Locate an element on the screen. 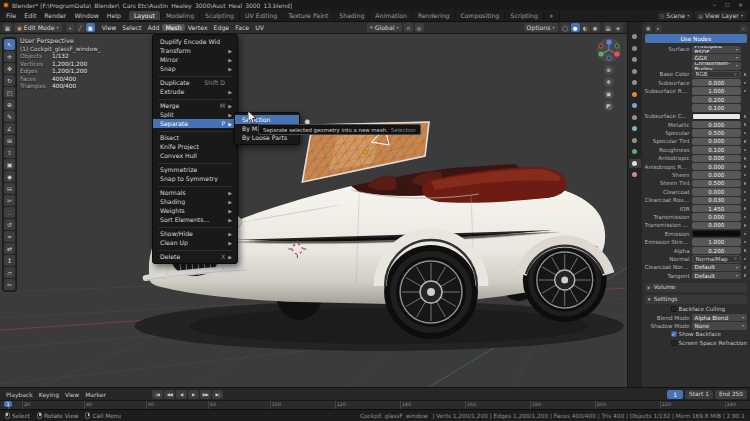 The width and height of the screenshot is (750, 421). menu-item: Transform ▶ is located at coordinates (195, 50).